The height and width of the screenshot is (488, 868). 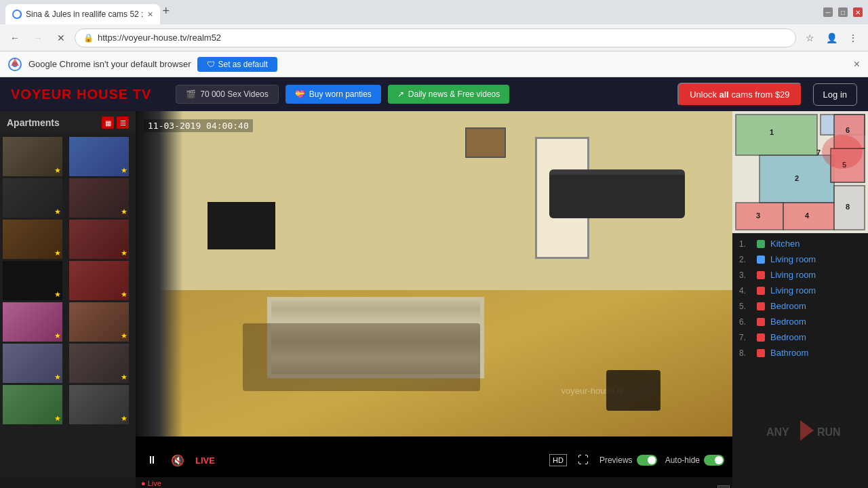 What do you see at coordinates (33, 157) in the screenshot?
I see `apartment-thumbnail-1: ★` at bounding box center [33, 157].